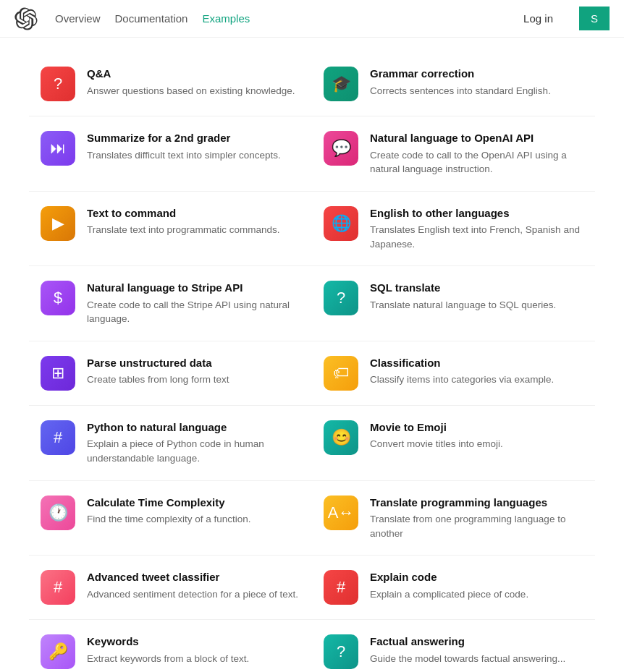  What do you see at coordinates (476, 74) in the screenshot?
I see `example-title-grammar: Grammar correction` at bounding box center [476, 74].